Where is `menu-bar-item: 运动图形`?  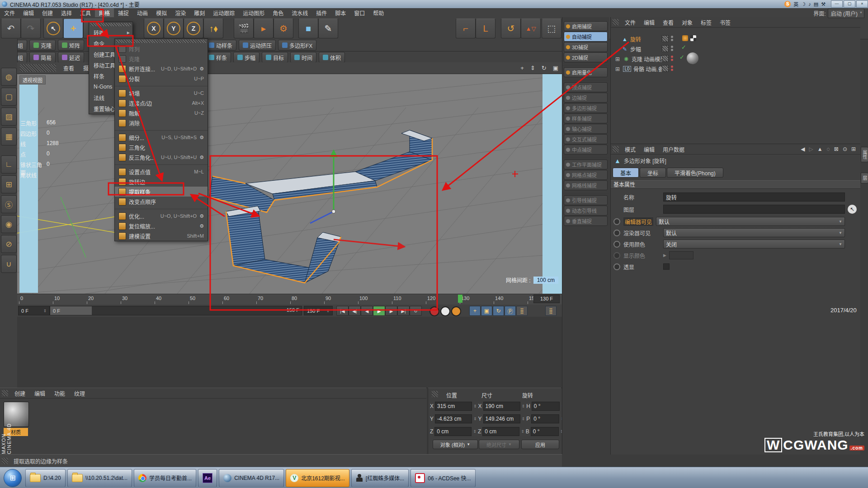 menu-bar-item: 运动图形 is located at coordinates (254, 13).